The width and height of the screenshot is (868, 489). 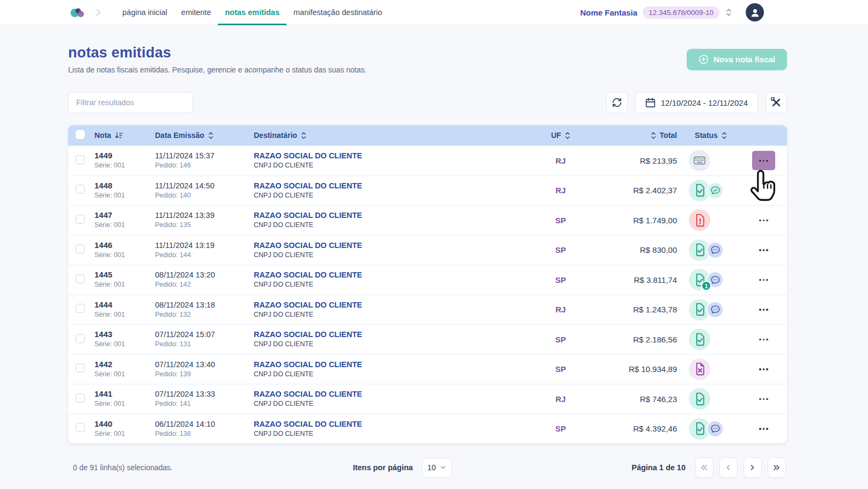 I want to click on pedido: Pedido: 146, so click(x=204, y=165).